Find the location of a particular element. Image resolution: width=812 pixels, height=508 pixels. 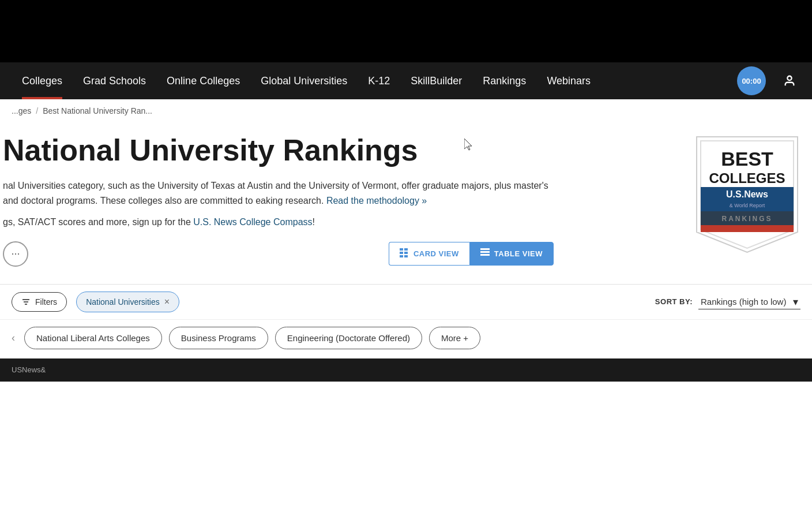

user-account-button is located at coordinates (790, 81).